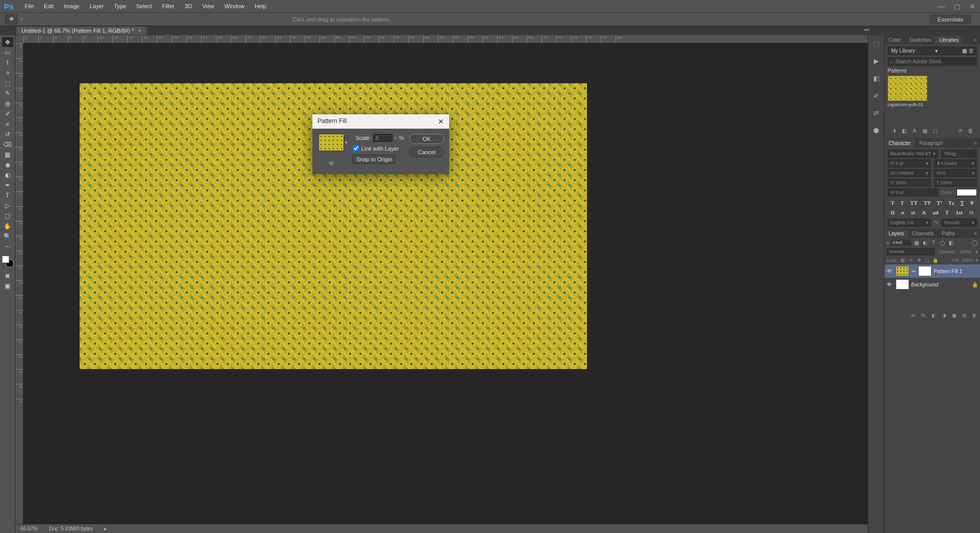  Describe the element at coordinates (959, 212) in the screenshot. I see `first-icon: 1st` at that location.